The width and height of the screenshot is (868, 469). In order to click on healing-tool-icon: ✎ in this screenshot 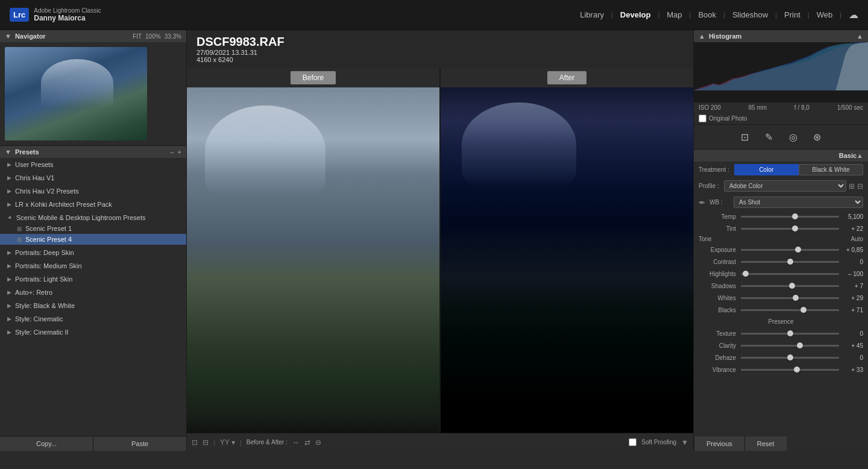, I will do `click(769, 137)`.